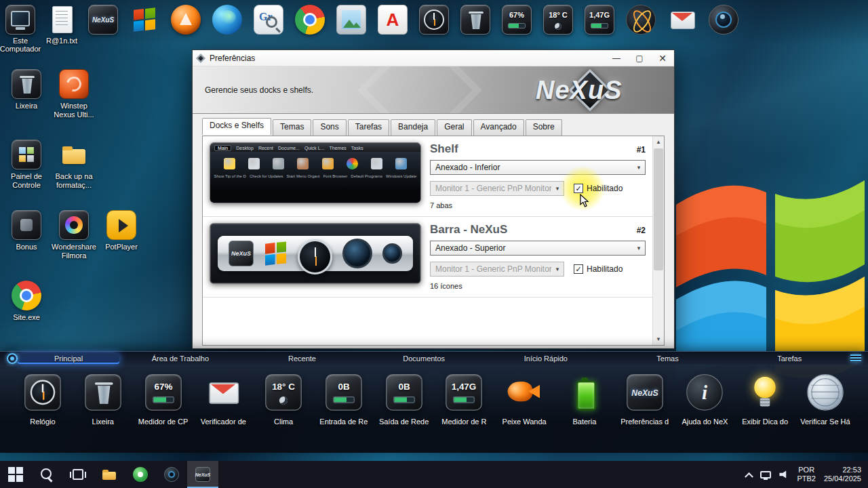 The width and height of the screenshot is (868, 488). I want to click on dock-item-chrome, so click(310, 24).